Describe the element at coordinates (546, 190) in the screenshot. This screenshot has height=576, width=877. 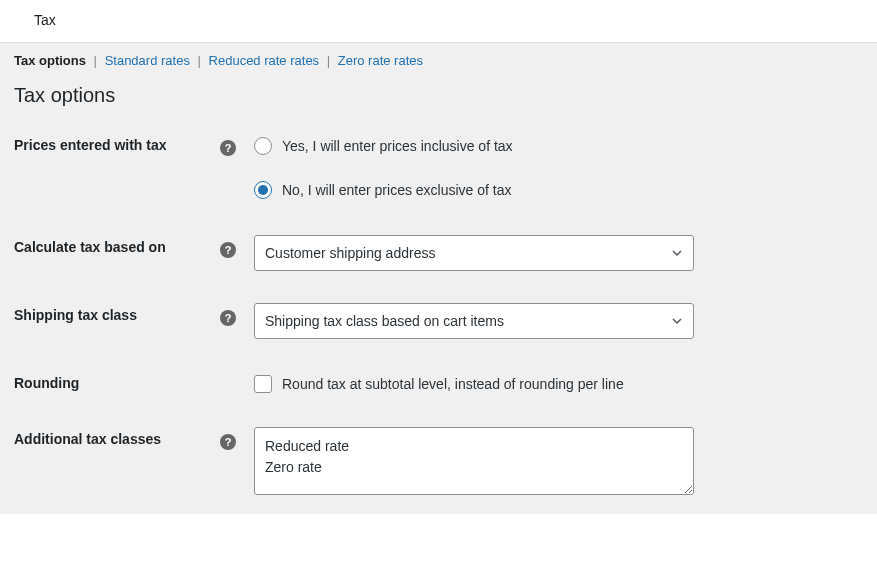
I see `radio-prices-exclusive: No, I will enter prices exclusive of tax` at that location.